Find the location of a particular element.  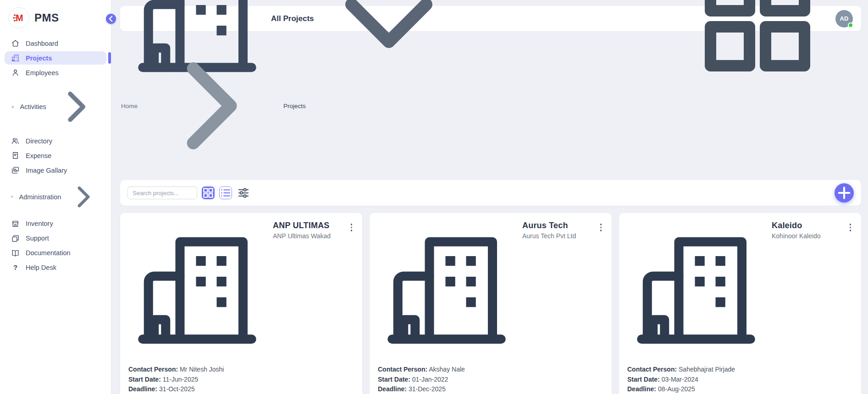

filter-button is located at coordinates (243, 193).